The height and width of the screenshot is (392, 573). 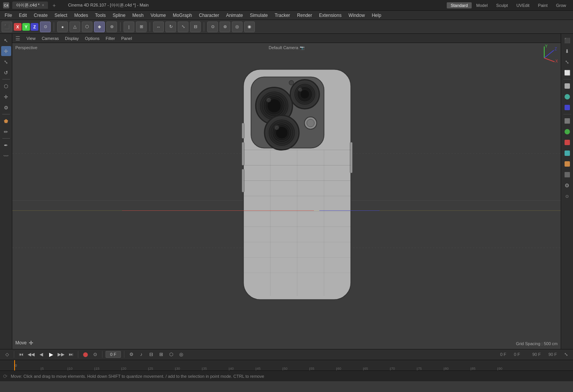 What do you see at coordinates (567, 132) in the screenshot?
I see `right-icon-mat` at bounding box center [567, 132].